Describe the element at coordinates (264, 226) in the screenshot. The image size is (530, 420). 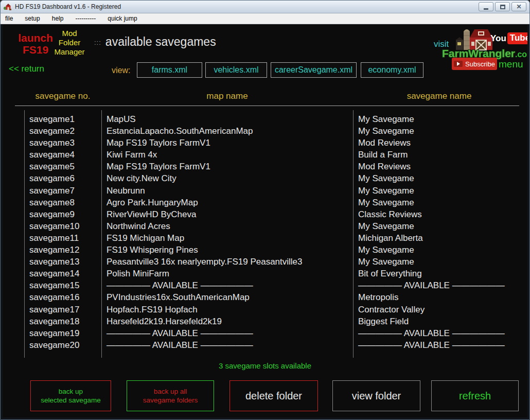
I see `table-row: savegame10 Northwind Acres My Savegame` at that location.